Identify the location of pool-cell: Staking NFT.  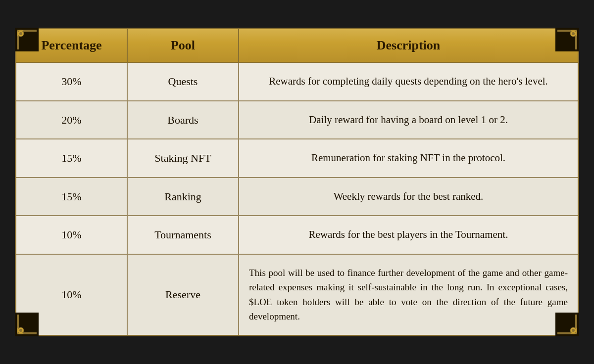
(183, 158).